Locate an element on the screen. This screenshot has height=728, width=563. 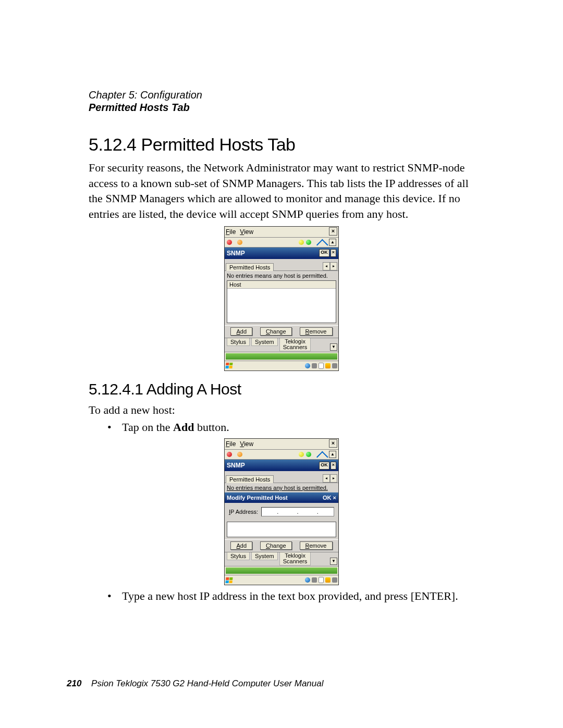
subsection-title-text: Adding A Host is located at coordinates (194, 389).